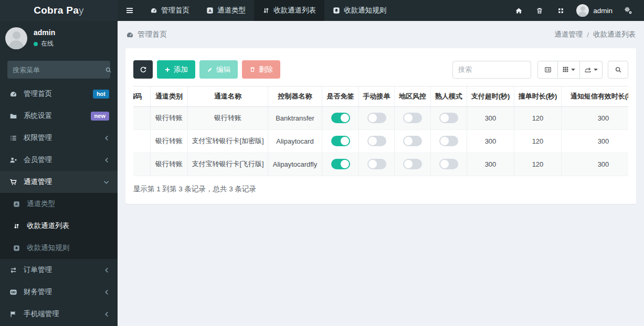  Describe the element at coordinates (59, 292) in the screenshot. I see `sidebar-item-finance: 财务管理` at that location.